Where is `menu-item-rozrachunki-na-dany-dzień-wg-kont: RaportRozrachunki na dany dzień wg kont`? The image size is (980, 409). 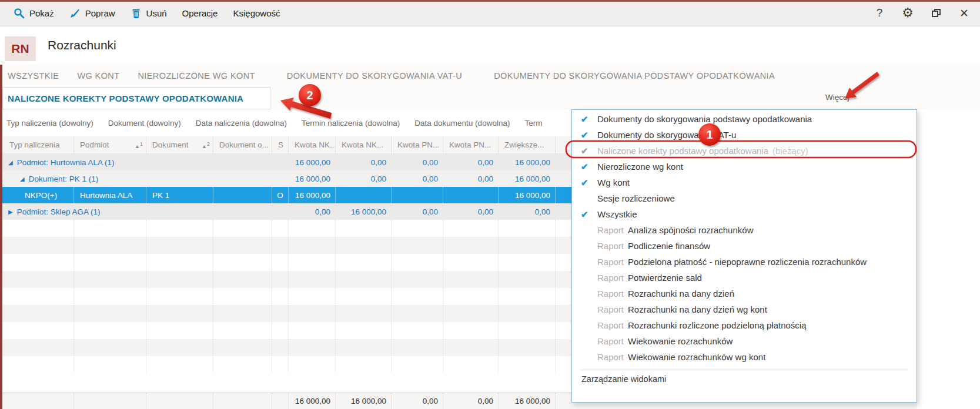
menu-item-rozrachunki-na-dany-dzień-wg-kont: RaportRozrachunki na dany dzień wg kont is located at coordinates (744, 309).